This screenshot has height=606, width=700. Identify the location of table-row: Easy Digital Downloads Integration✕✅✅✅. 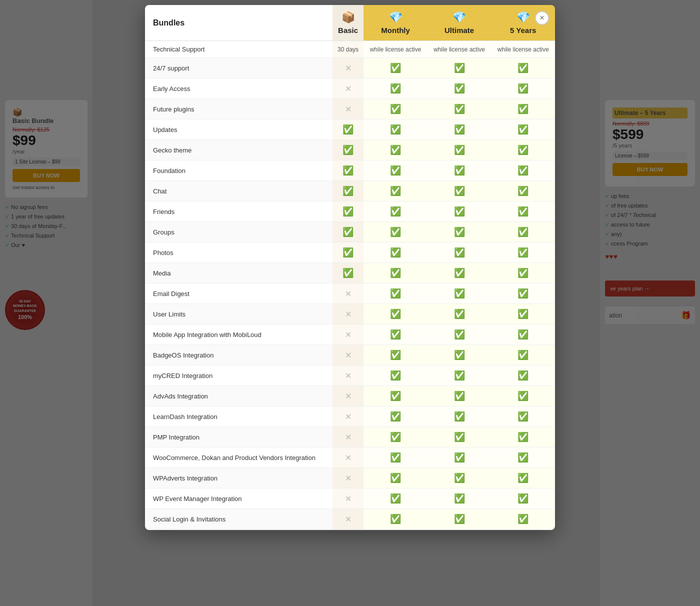
(350, 530).